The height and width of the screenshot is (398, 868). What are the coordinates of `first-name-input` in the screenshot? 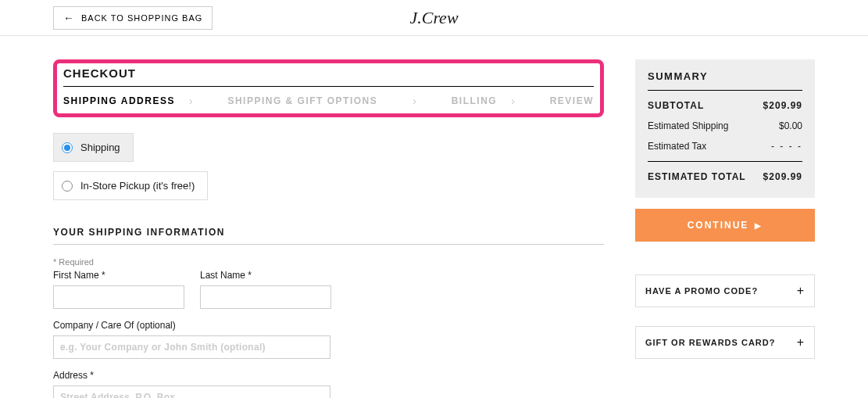 It's located at (119, 297).